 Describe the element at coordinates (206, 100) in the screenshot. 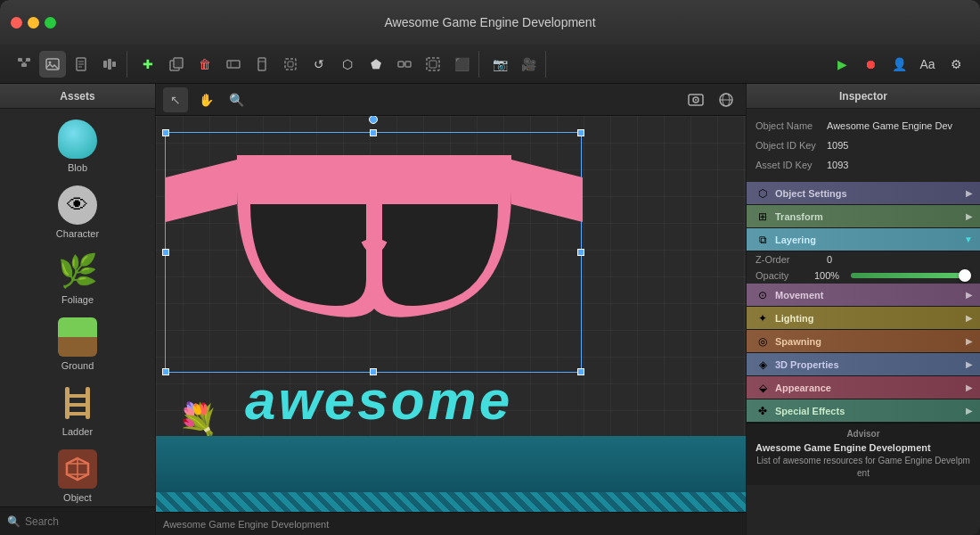

I see `hand-tool: ✋` at that location.